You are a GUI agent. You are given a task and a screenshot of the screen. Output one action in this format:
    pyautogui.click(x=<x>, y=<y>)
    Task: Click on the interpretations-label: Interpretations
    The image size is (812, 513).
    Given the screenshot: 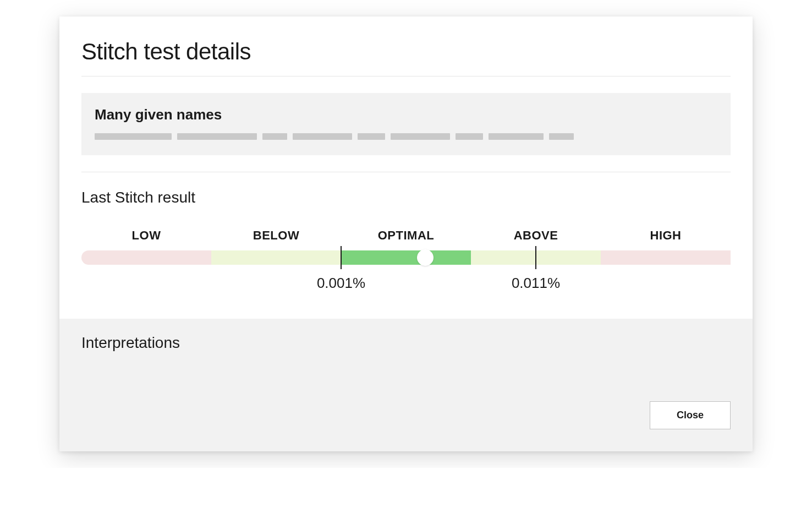 What is the action you would take?
    pyautogui.click(x=406, y=343)
    